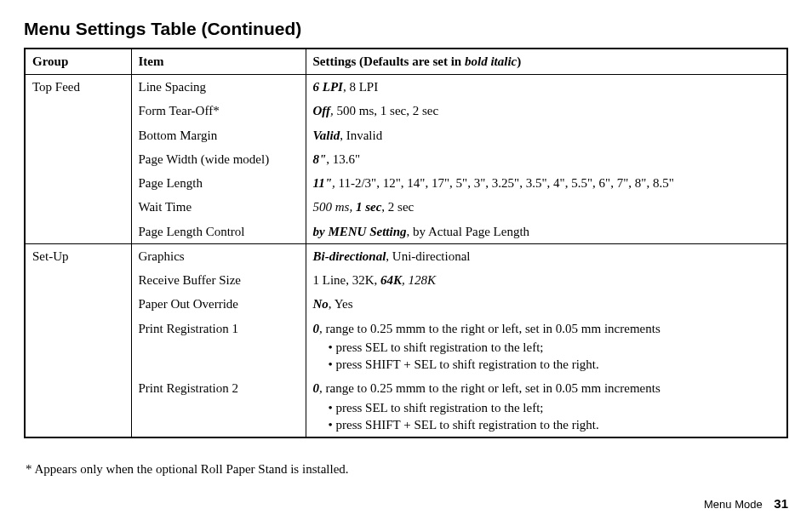 This screenshot has width=812, height=526. I want to click on cell-item: Form Tear-Off*, so click(218, 111).